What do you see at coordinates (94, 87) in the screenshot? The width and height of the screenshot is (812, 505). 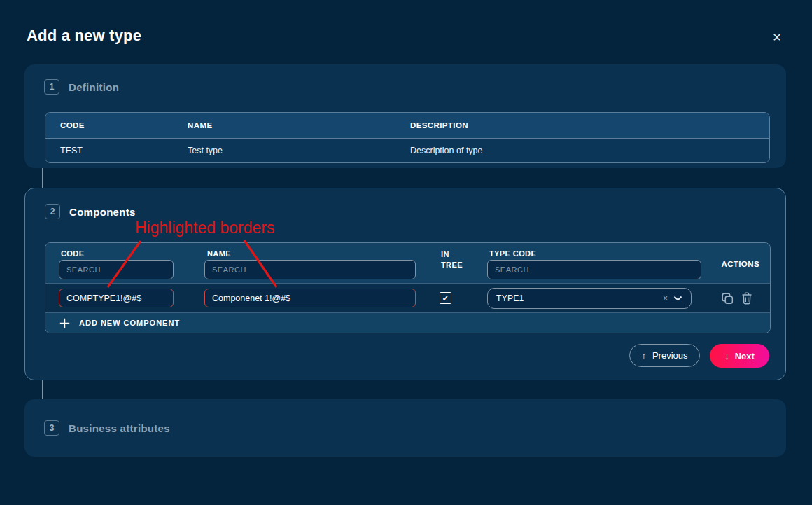 I see `definition-section-label: Definition` at bounding box center [94, 87].